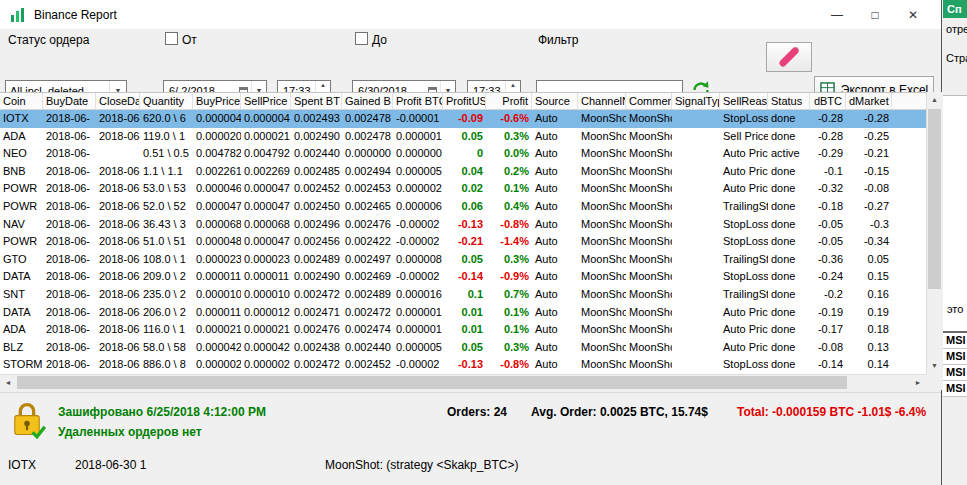  What do you see at coordinates (217, 207) in the screenshot?
I see `cell-buy-price: 0.000047` at bounding box center [217, 207].